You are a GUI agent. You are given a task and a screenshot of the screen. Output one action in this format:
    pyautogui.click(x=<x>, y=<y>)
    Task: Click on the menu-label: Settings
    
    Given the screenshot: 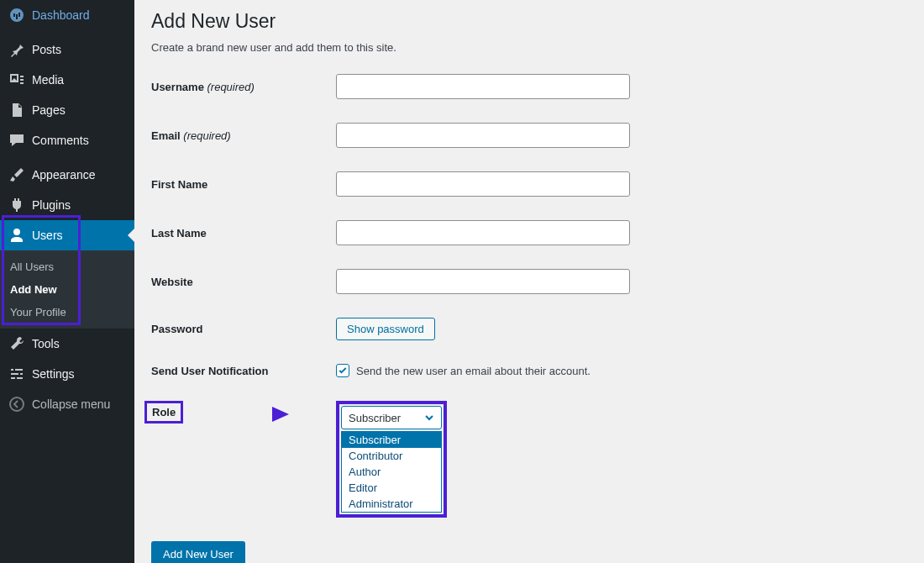 What is the action you would take?
    pyautogui.click(x=54, y=374)
    